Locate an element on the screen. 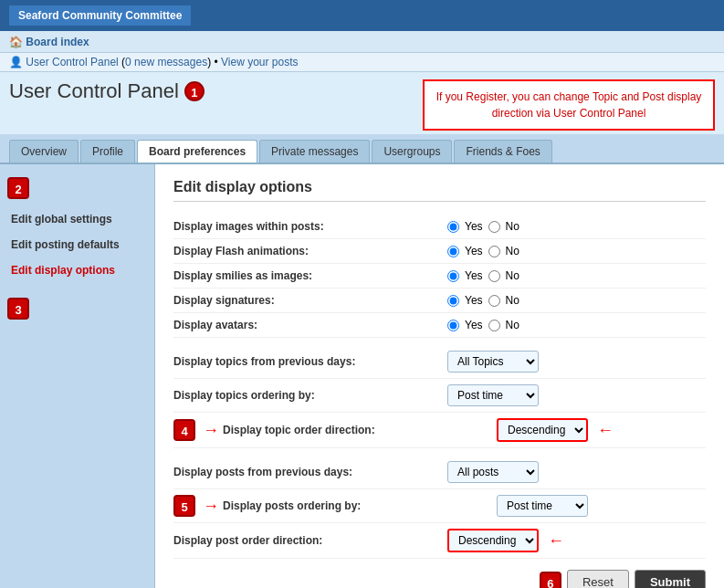 Image resolution: width=724 pixels, height=588 pixels. radio-sigs-no is located at coordinates (495, 301).